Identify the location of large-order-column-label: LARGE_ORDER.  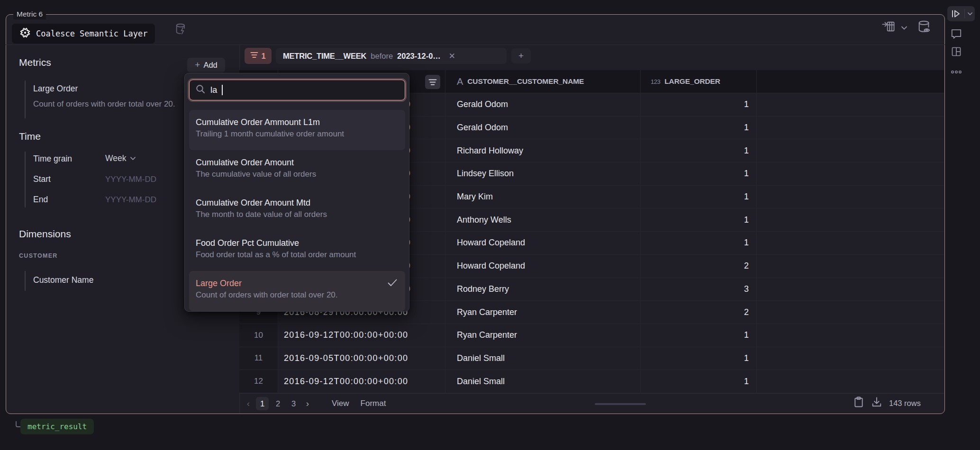
(692, 81).